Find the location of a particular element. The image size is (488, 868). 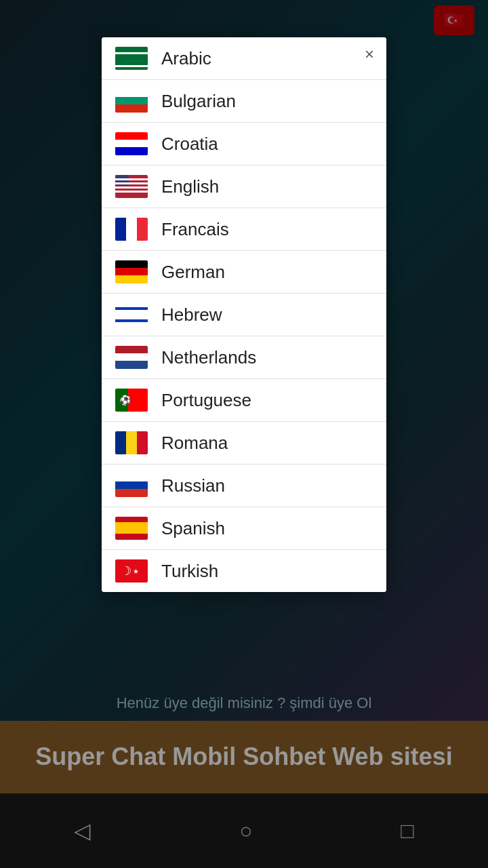

flag-romana is located at coordinates (131, 443).